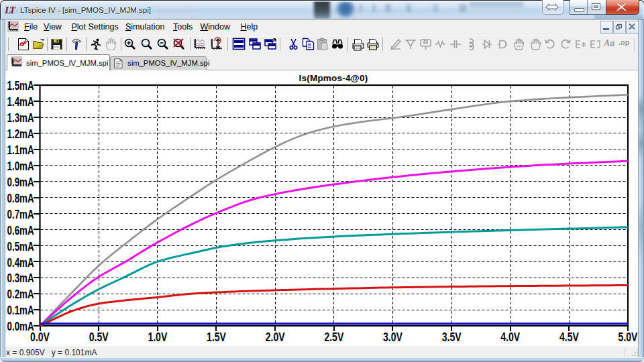 Image resolution: width=644 pixels, height=362 pixels. What do you see at coordinates (21, 231) in the screenshot?
I see `svg-text: 0.6mA` at bounding box center [21, 231].